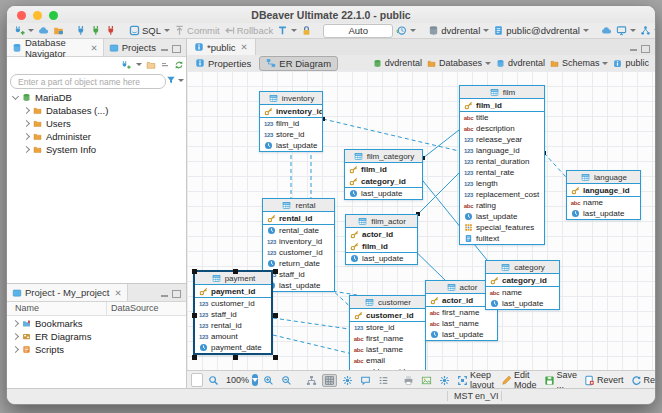 This screenshot has height=413, width=662. I want to click on network-button, so click(648, 31).